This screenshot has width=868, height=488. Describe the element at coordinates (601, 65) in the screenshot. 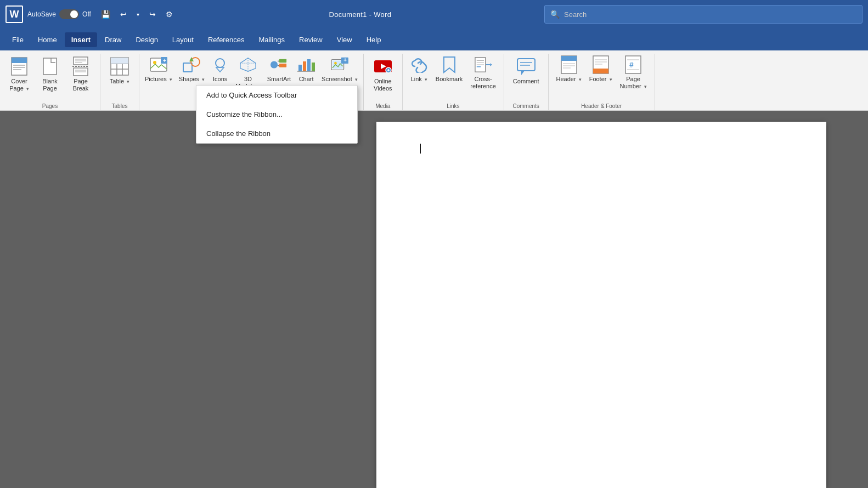

I see `footer-icon` at that location.